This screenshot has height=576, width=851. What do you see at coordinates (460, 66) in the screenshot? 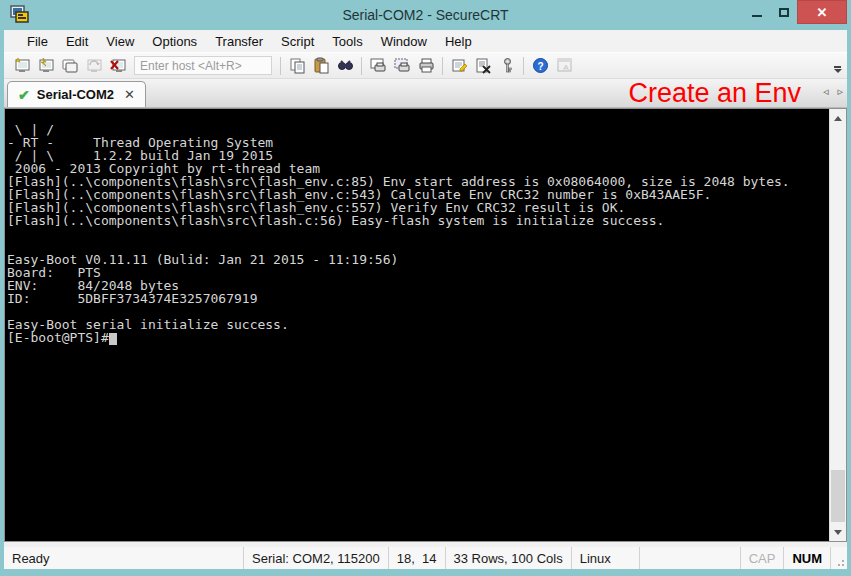
I see `session-properties-icon` at bounding box center [460, 66].